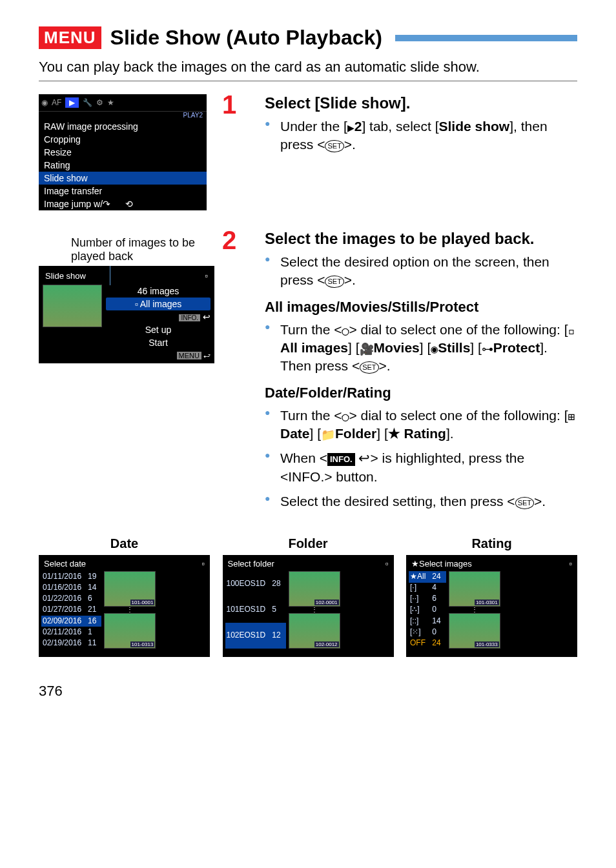 The image size is (616, 868). What do you see at coordinates (492, 543) in the screenshot?
I see `bottom-rating-label: Rating` at bounding box center [492, 543].